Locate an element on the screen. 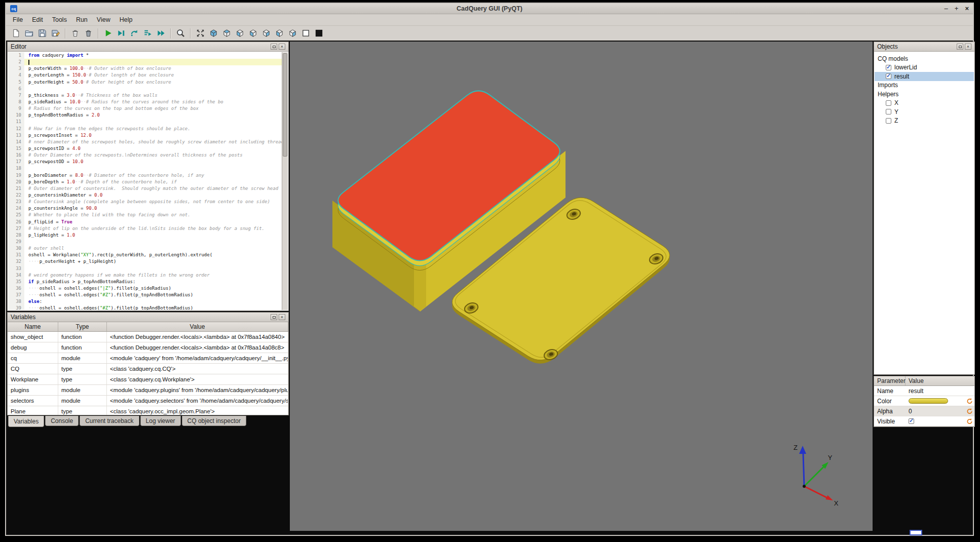 This screenshot has height=542, width=980. tree-item-y: Y is located at coordinates (924, 112).